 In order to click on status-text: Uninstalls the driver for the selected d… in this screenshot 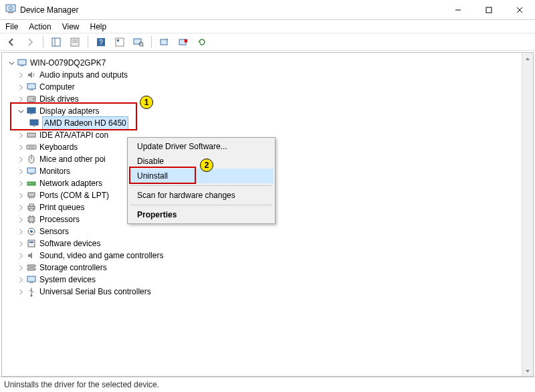, I will do `click(82, 385)`.